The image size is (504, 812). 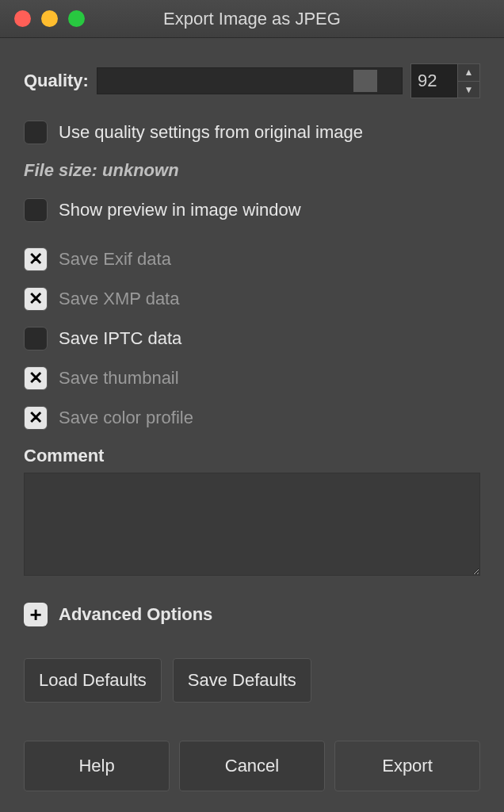 What do you see at coordinates (49, 19) in the screenshot?
I see `minimize-icon` at bounding box center [49, 19].